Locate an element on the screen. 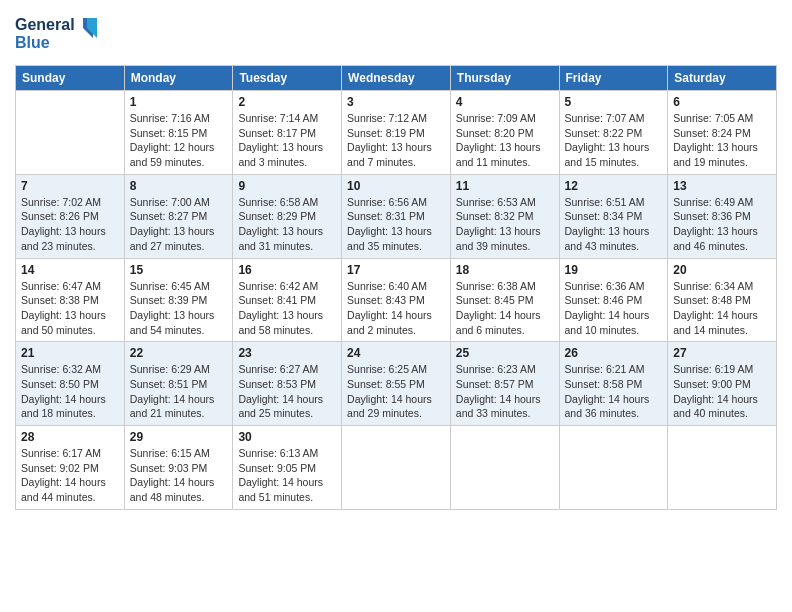 This screenshot has width=792, height=612. calendar-cell: 11Sunrise: 6:53 AM Sunset: 8:32 PM Dayli… is located at coordinates (504, 216).